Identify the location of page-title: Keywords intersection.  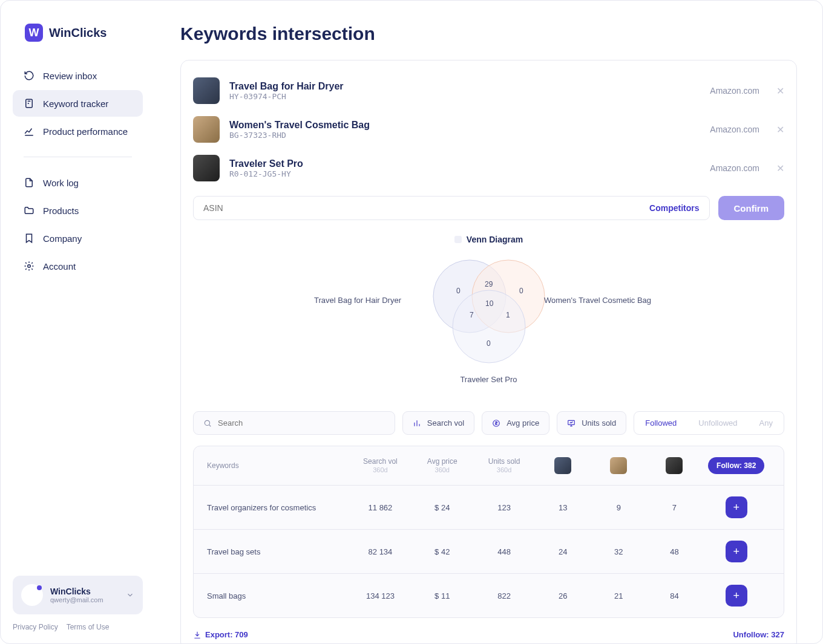
(489, 34).